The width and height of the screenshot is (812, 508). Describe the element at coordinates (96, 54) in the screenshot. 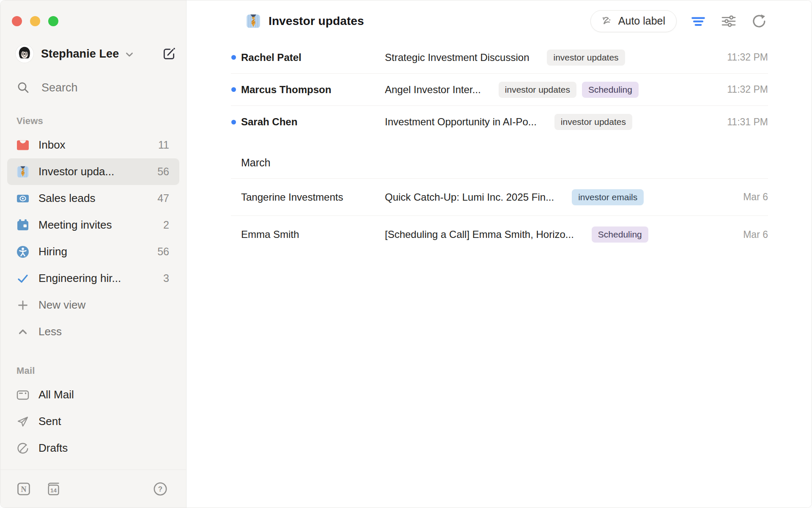

I see `account-switcher: Stephanie Lee` at that location.